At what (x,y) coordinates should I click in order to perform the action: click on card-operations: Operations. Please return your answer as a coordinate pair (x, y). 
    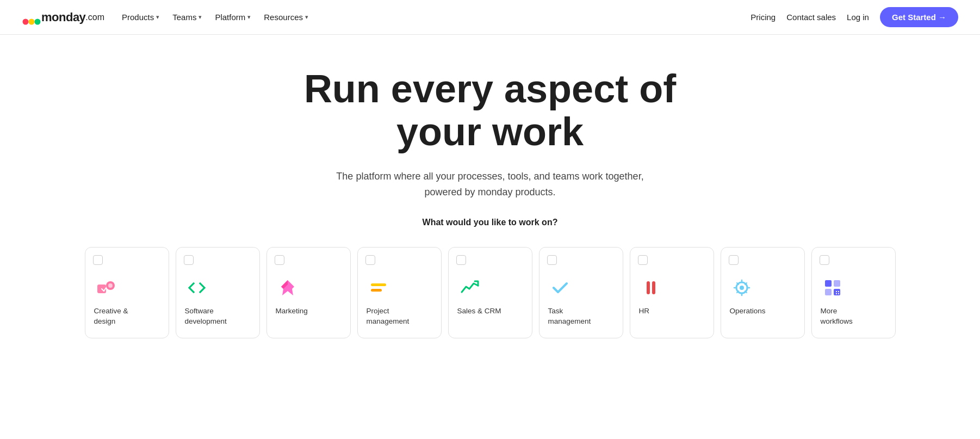
    Looking at the image, I should click on (762, 293).